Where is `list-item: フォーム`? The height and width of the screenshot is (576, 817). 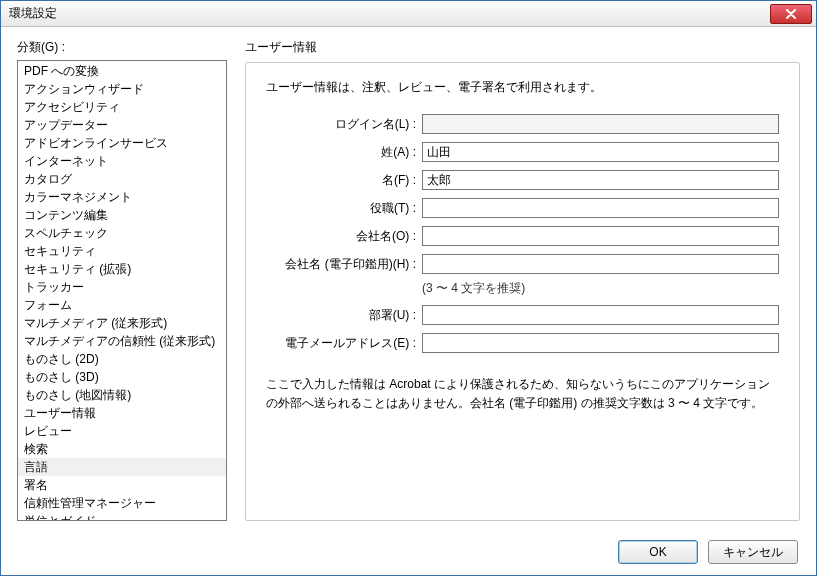
list-item: フォーム is located at coordinates (122, 305).